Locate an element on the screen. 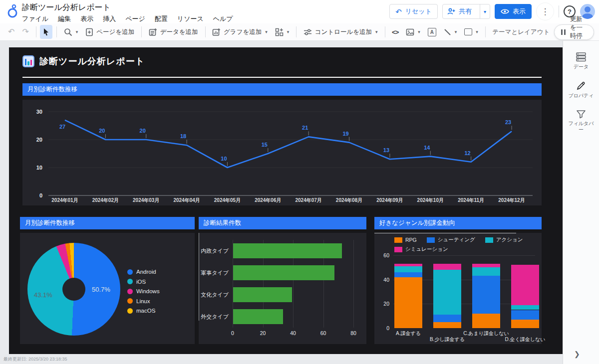 This screenshot has height=364, width=599. section-header-stacked-chart: 好きなジャンル別課金動向 is located at coordinates (458, 223).